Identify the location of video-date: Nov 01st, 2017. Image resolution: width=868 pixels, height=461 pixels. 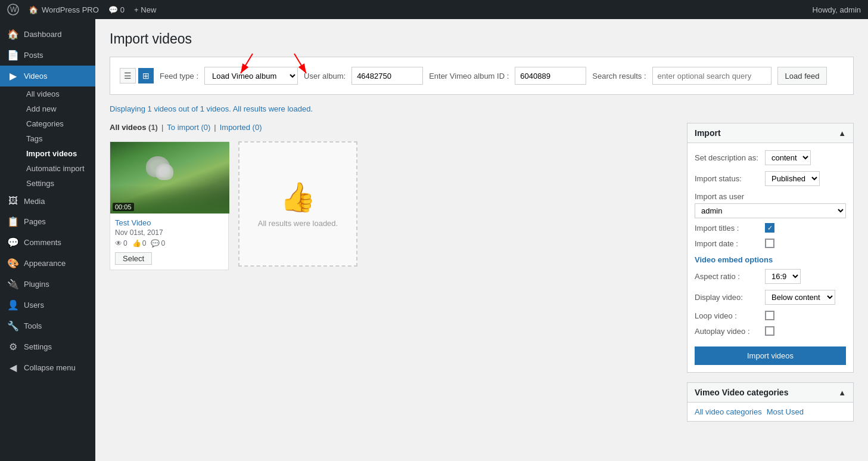
(169, 233).